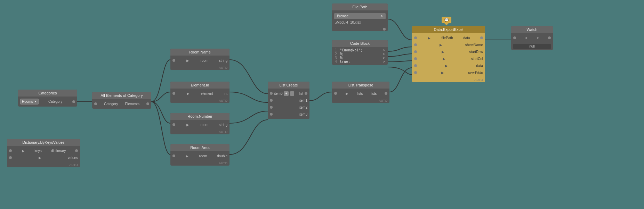 This screenshot has height=209, width=644. What do you see at coordinates (361, 92) in the screenshot?
I see `list-transpose-node: List.Transpose ▶ lists lists AUTO` at bounding box center [361, 92].